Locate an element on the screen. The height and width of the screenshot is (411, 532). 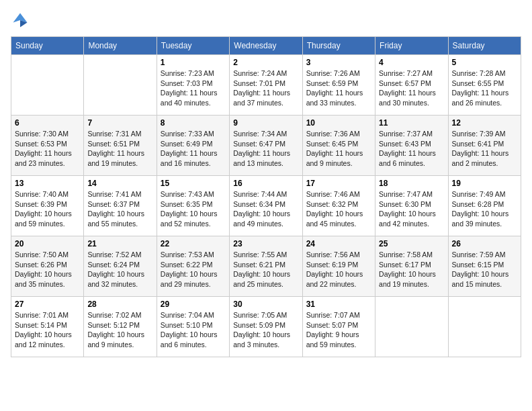
day-info: Sunrise: 7:34 AMSunset: 6:47 PMDaylight:… is located at coordinates (266, 149).